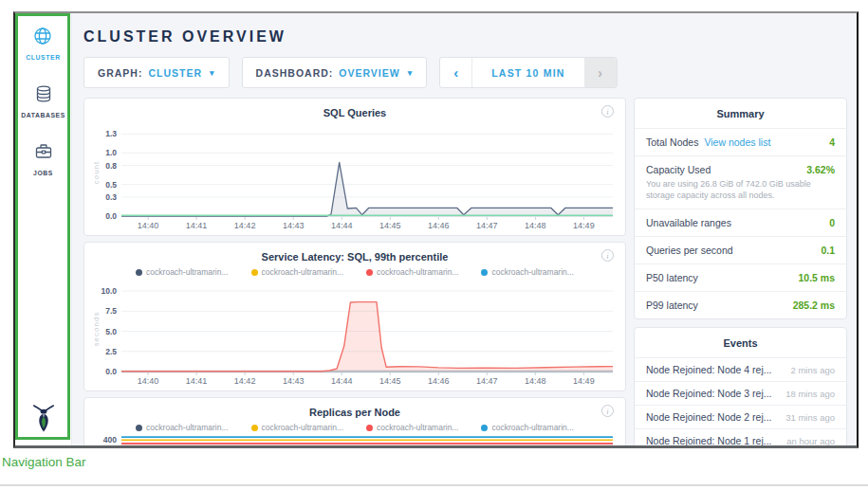  What do you see at coordinates (814, 305) in the screenshot?
I see `p99-value: 285.2 ms` at bounding box center [814, 305].